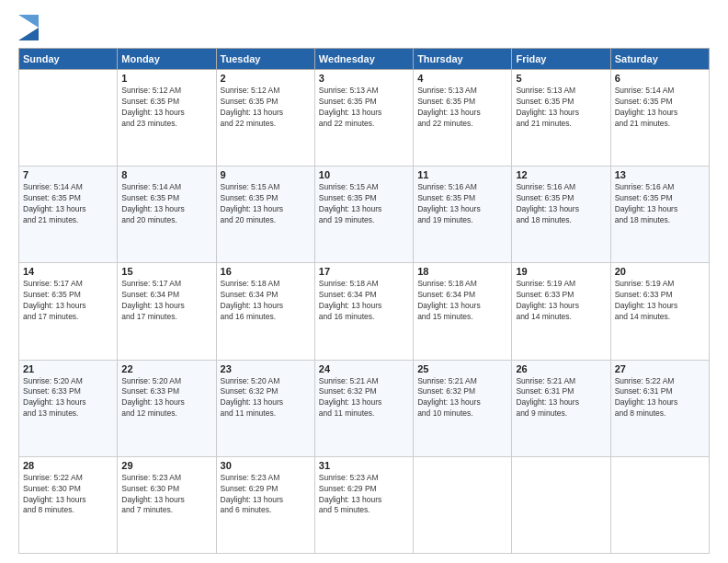 This screenshot has width=728, height=563. What do you see at coordinates (660, 369) in the screenshot?
I see `day-number: 27` at bounding box center [660, 369].